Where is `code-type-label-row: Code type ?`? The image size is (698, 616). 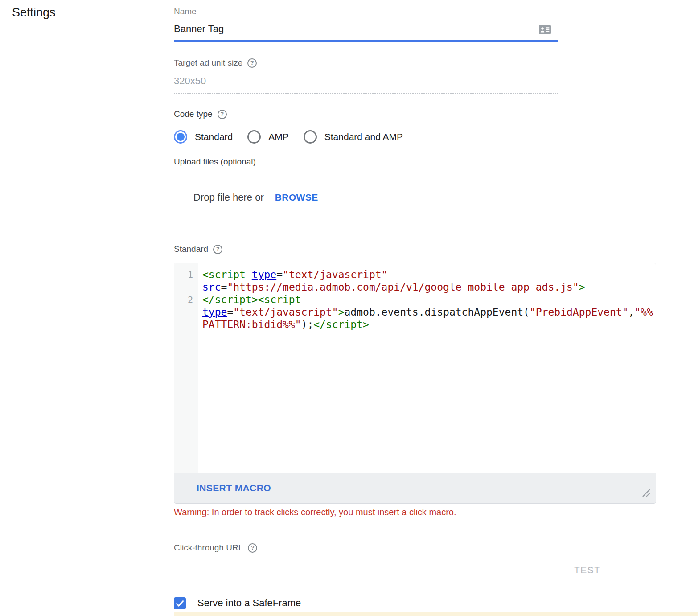
code-type-label-row: Code type ? is located at coordinates (436, 114).